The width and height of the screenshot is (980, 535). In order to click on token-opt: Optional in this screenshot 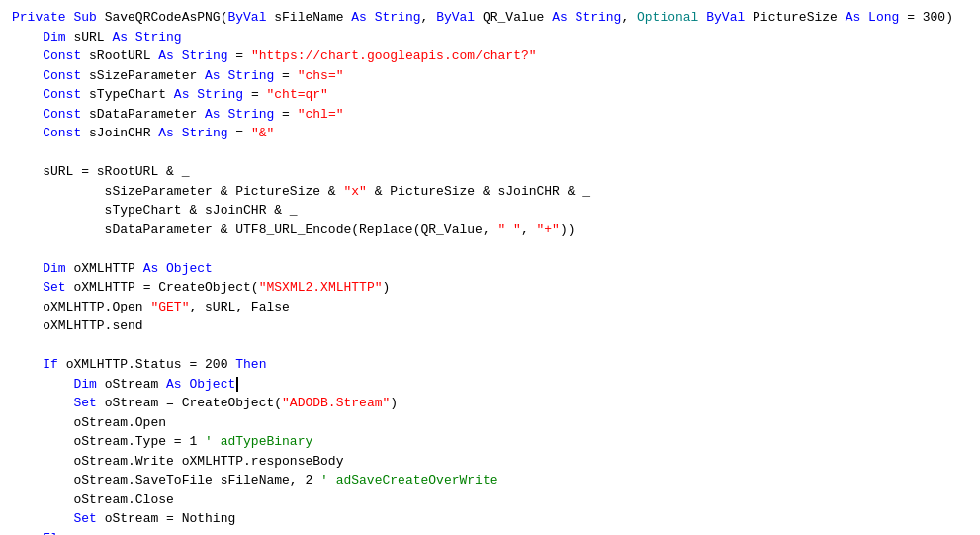, I will do `click(668, 18)`.